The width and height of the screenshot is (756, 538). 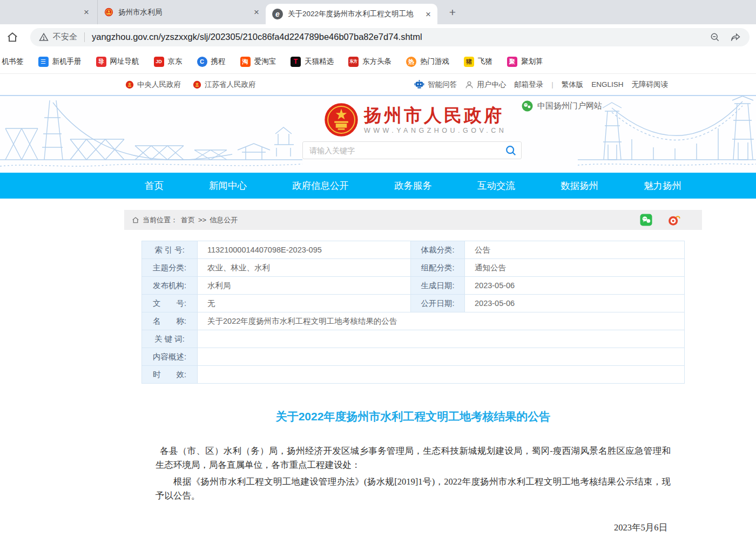 I want to click on tmall-favicon: T, so click(x=296, y=62).